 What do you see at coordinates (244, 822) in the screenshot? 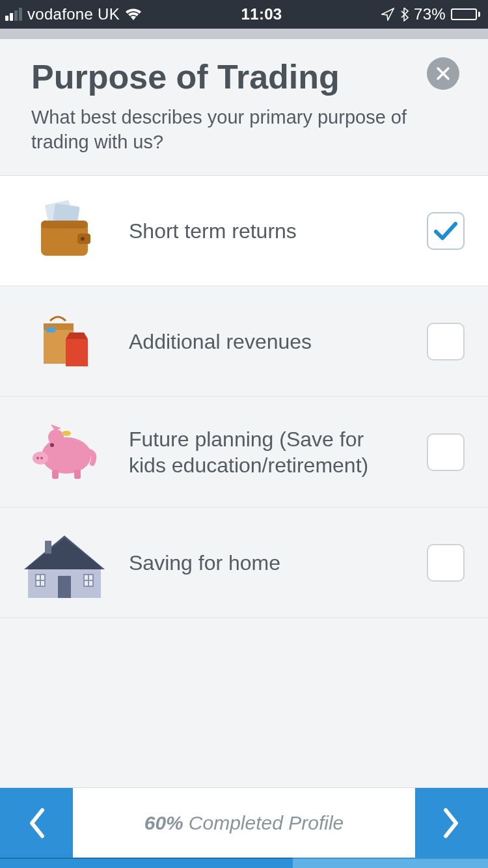
I see `bottom-bar: 60% Completed Profile` at bounding box center [244, 822].